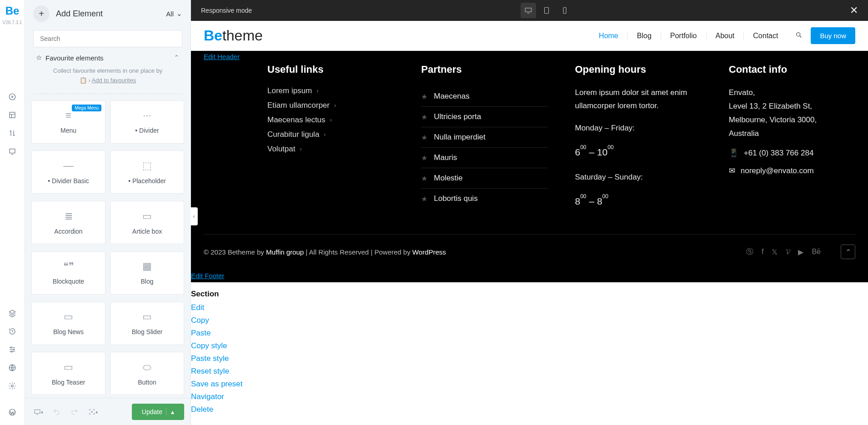 Image resolution: width=868 pixels, height=425 pixels. I want to click on footer-link: Curabitur ligula›, so click(331, 135).